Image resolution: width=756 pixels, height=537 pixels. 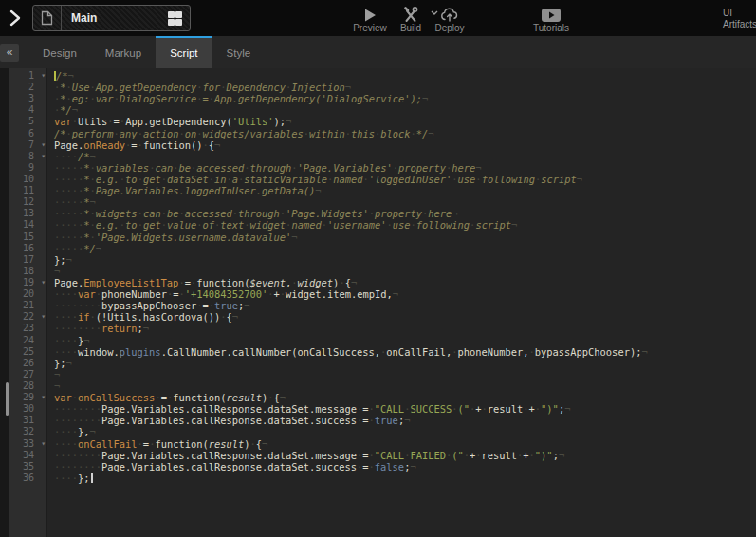 I want to click on expand-chevron-icon, so click(x=15, y=18).